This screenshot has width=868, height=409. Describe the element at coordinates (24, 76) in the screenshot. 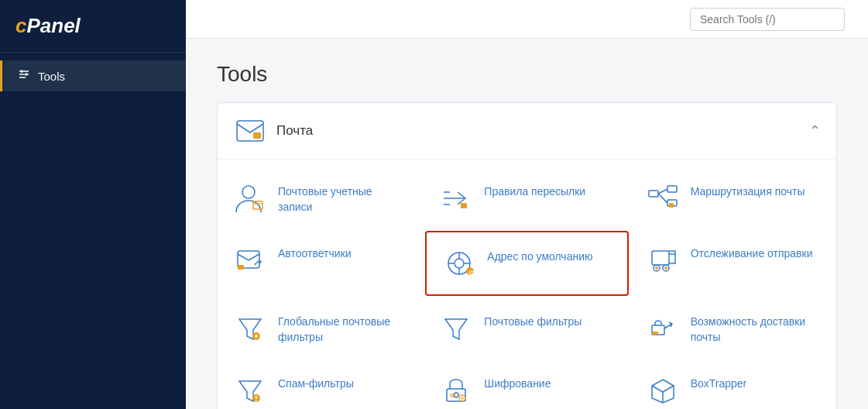

I see `tools-icon` at that location.